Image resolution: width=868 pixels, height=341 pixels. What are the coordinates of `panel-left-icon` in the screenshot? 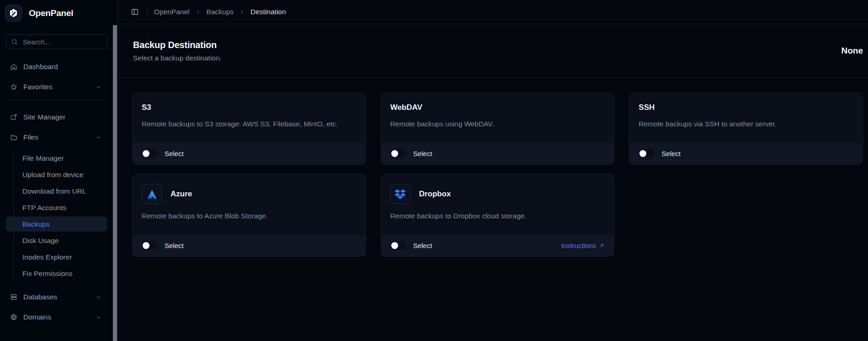 It's located at (135, 12).